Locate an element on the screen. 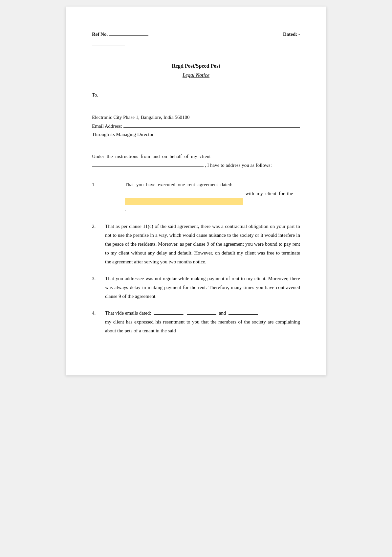  email-blank is located at coordinates (212, 125).